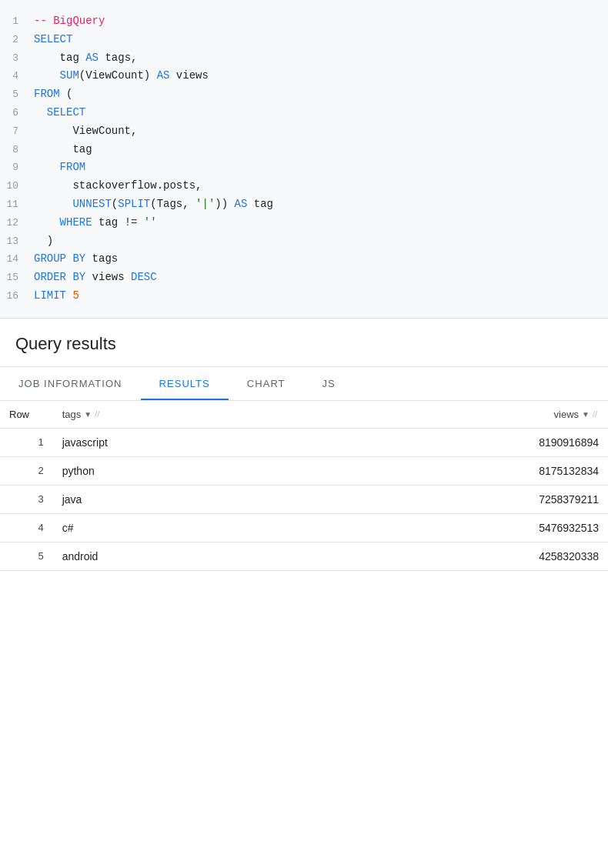 Image resolution: width=608 pixels, height=868 pixels. Describe the element at coordinates (26, 415) in the screenshot. I see `col-header-row: Row` at that location.